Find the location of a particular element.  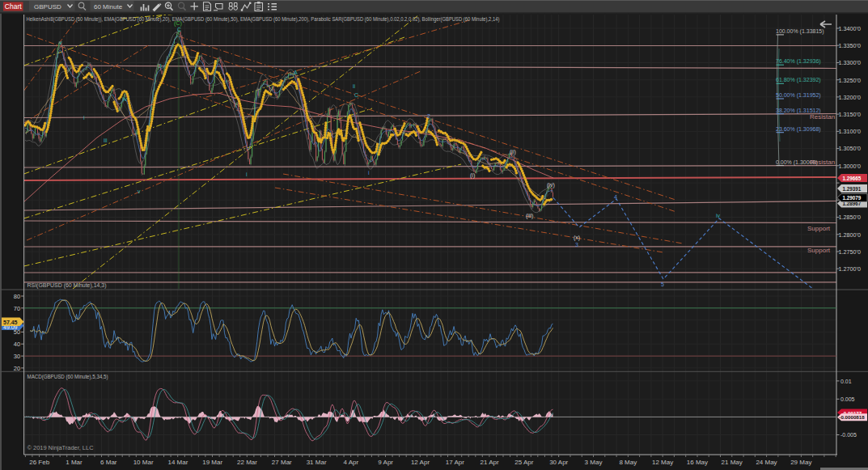

svg-text:MACD(GBPUSD (60 Minute),5,34,5: MACD(GBPUSD (60 Minute),5,34,5) is located at coordinates (68, 377).